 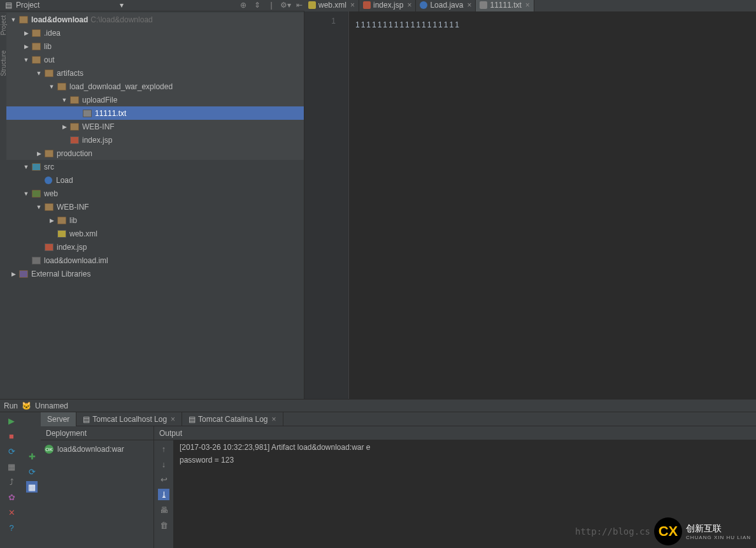 I want to click on tree-iml: load&download.iml, so click(x=155, y=260).